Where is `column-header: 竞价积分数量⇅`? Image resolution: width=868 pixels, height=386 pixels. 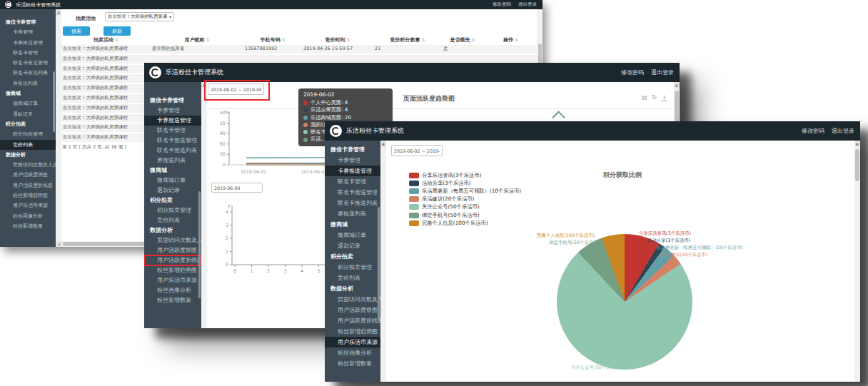
column-header: 竞价积分数量⇅ is located at coordinates (408, 40).